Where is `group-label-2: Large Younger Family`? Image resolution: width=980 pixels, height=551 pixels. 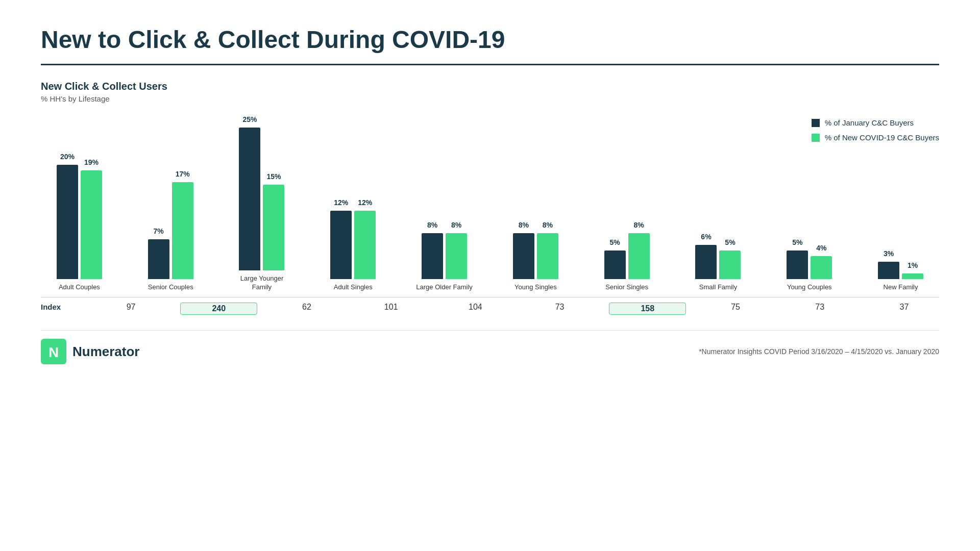 group-label-2: Large Younger Family is located at coordinates (262, 283).